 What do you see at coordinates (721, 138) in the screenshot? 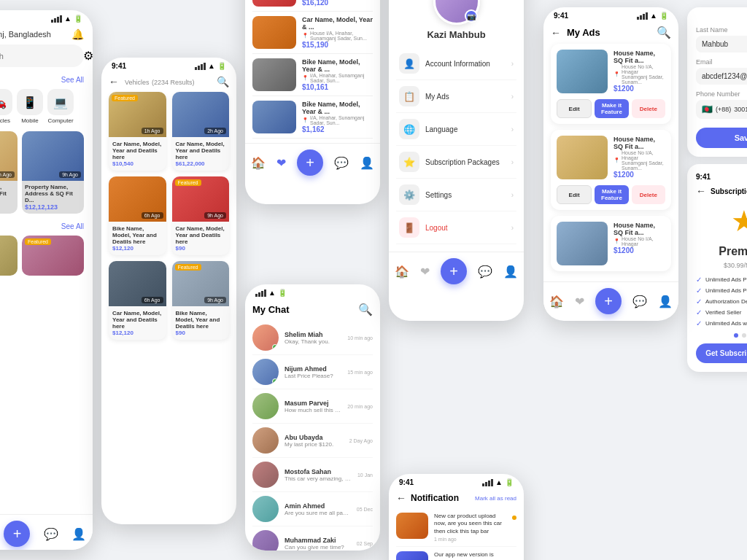
I see `save-button: Save` at bounding box center [721, 138].